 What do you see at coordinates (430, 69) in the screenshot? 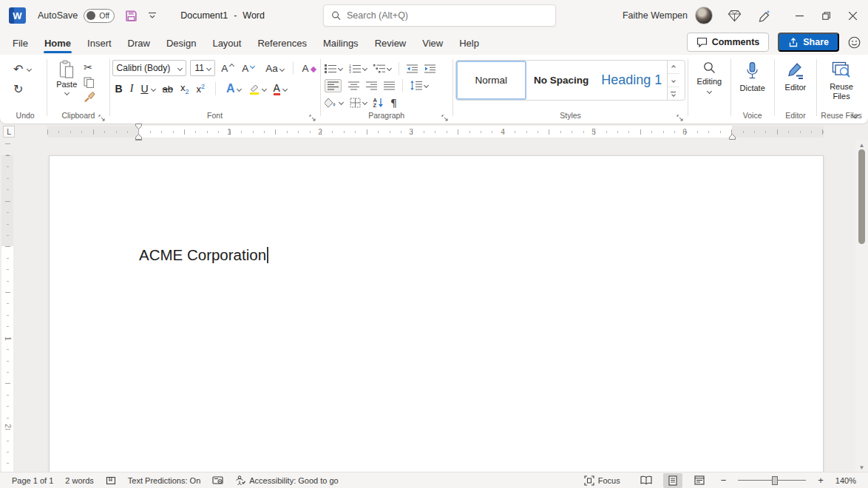
I see `increase-indent-button` at bounding box center [430, 69].